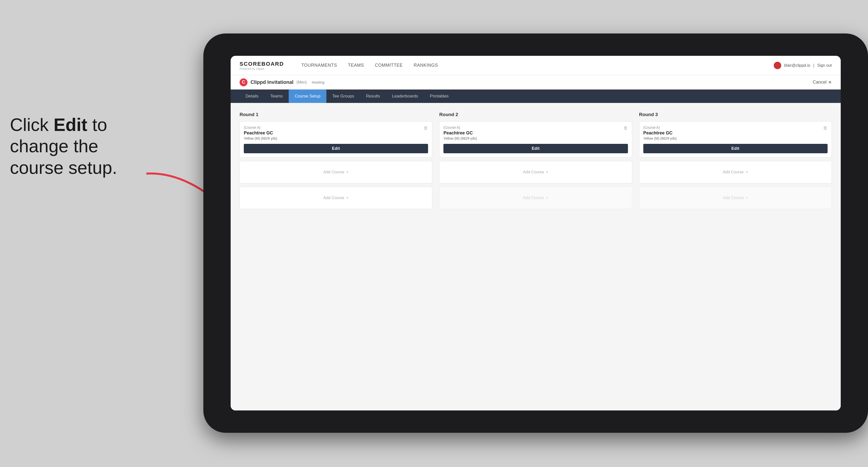  Describe the element at coordinates (277, 96) in the screenshot. I see `tab-teams: Teams` at that location.